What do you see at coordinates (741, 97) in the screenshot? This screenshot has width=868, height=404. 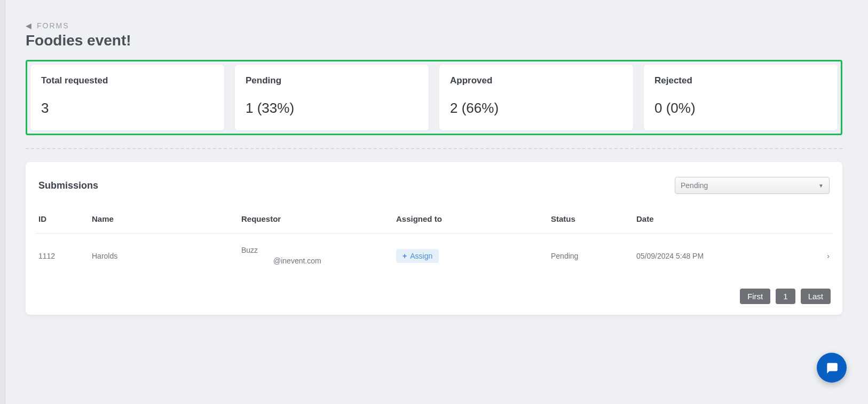 I see `stat-card-rejected: Rejected 0 (0%)` at bounding box center [741, 97].